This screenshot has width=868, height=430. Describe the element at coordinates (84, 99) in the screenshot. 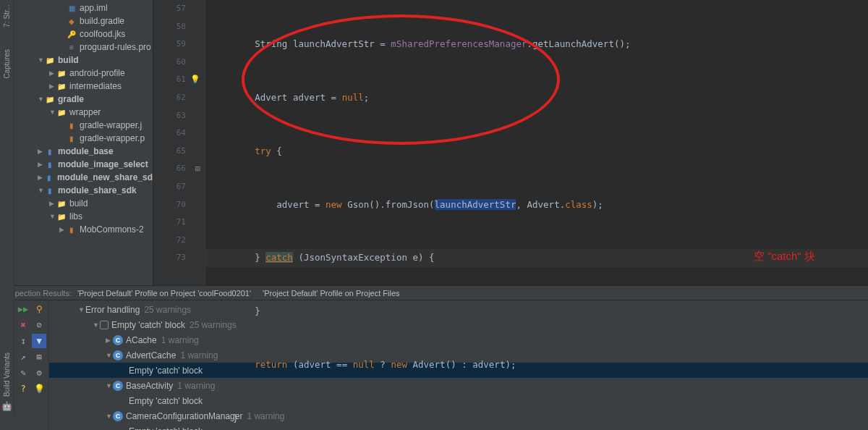

I see `tree-item: ▼📁gradle` at that location.